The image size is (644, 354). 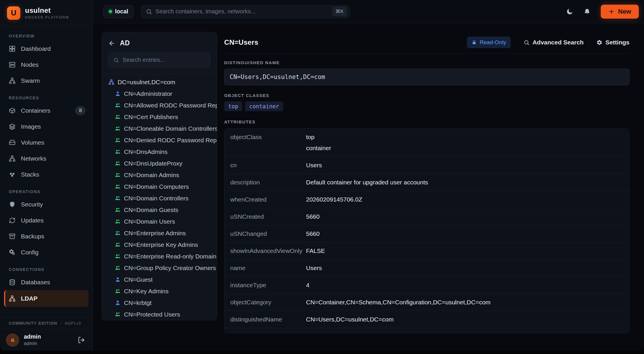 I want to click on read-only-label: Read-Only, so click(x=493, y=42).